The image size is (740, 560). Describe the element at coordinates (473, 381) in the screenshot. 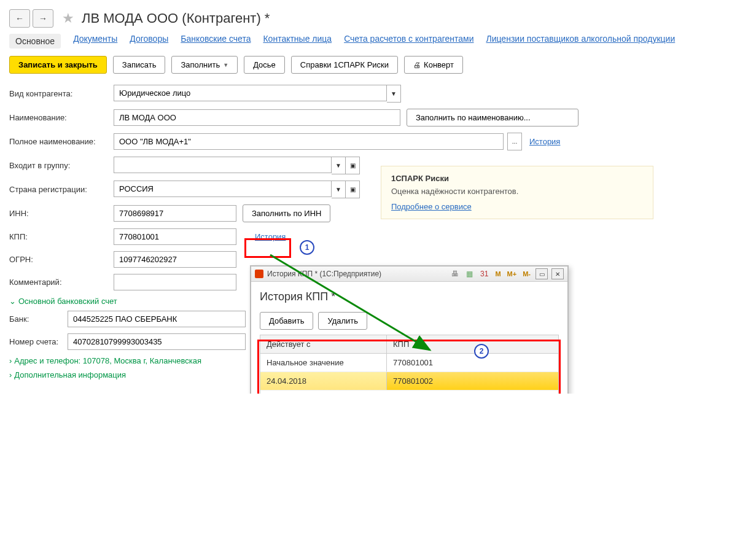

I see `row-kpp: 770801002` at that location.